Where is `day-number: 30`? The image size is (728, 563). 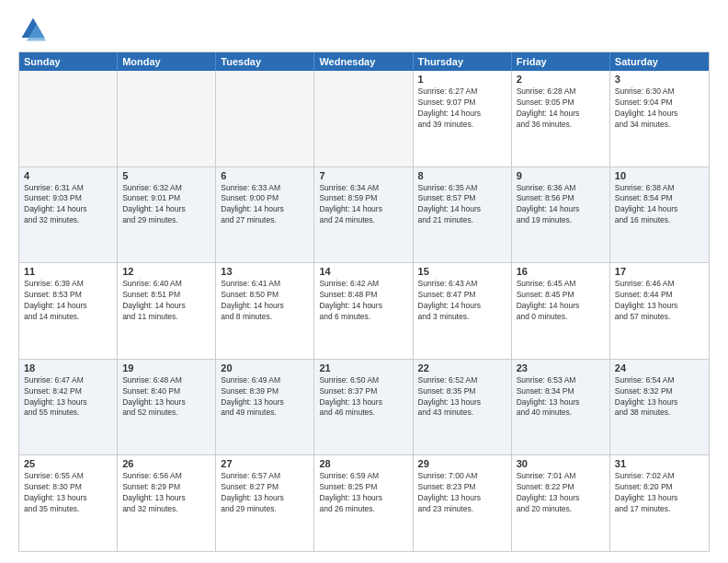 day-number: 30 is located at coordinates (561, 464).